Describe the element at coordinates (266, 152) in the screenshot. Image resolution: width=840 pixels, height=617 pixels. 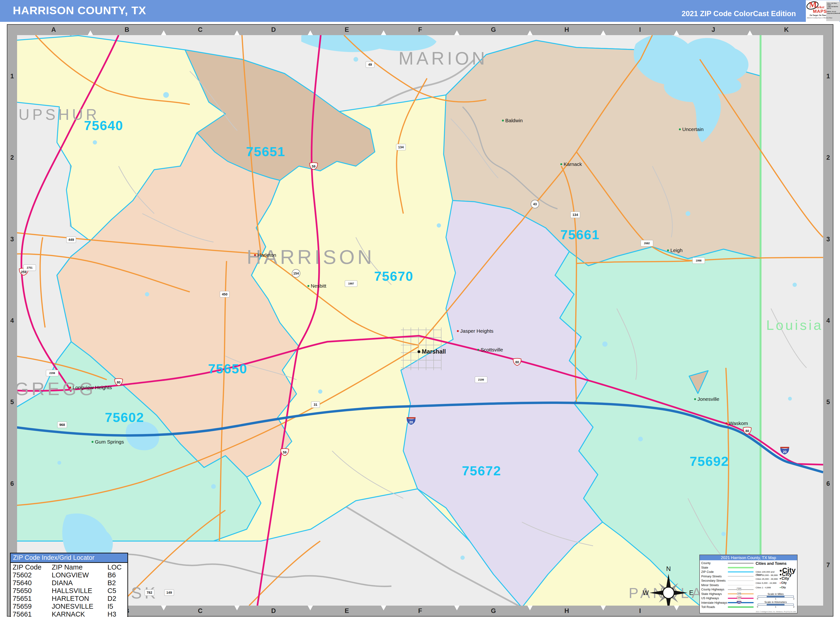
I see `zip-label-75651: 75651` at that location.